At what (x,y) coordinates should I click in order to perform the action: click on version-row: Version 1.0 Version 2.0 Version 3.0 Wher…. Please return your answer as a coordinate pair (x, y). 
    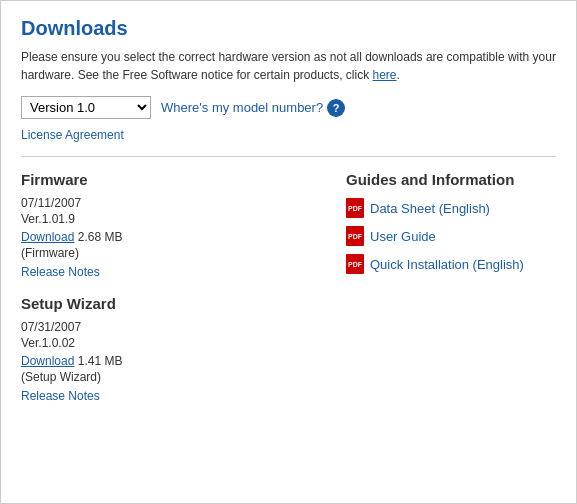
    Looking at the image, I should click on (288, 108).